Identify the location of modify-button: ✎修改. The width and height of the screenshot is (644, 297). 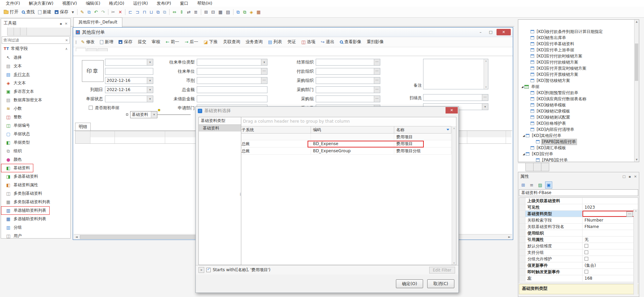
(88, 42).